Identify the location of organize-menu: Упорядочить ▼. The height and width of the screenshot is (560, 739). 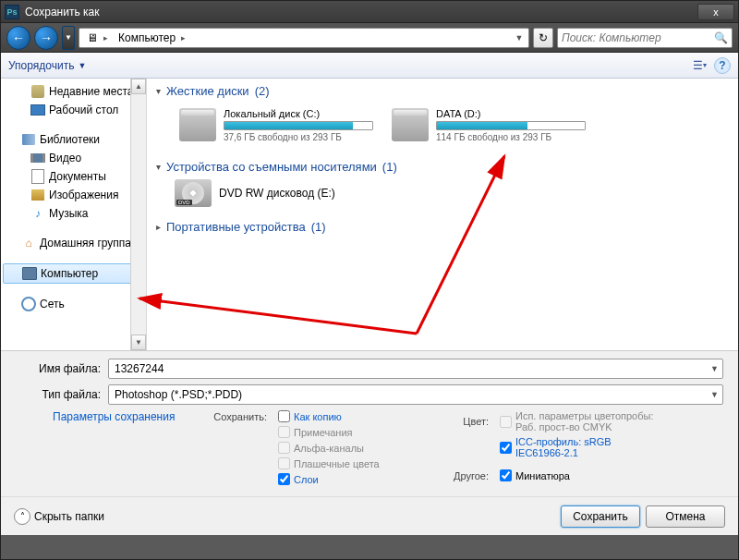
(47, 66).